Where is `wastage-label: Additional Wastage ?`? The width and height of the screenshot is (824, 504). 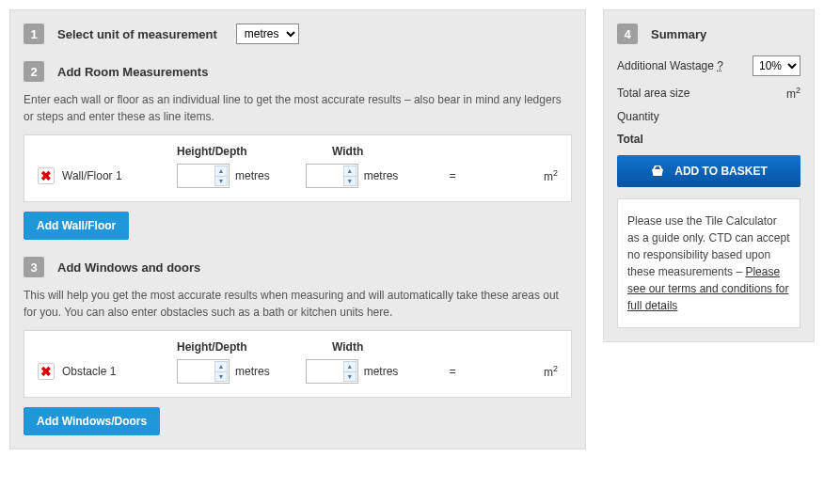
wastage-label: Additional Wastage ? is located at coordinates (670, 66).